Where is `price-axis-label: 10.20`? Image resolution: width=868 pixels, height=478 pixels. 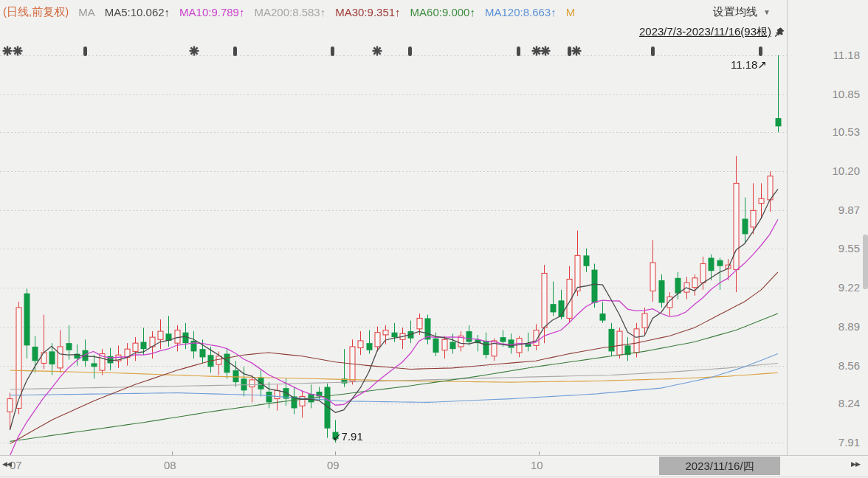 price-axis-label: 10.20 is located at coordinates (833, 171).